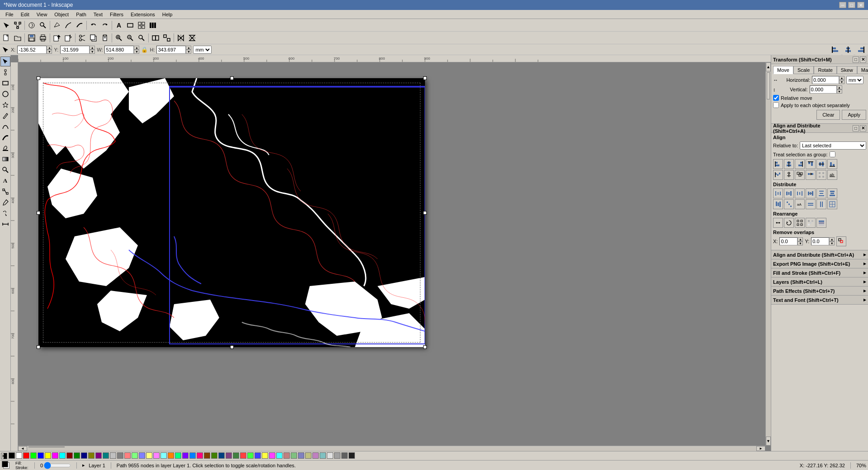 The image size is (868, 470). I want to click on dist-right-edges-btn, so click(800, 193).